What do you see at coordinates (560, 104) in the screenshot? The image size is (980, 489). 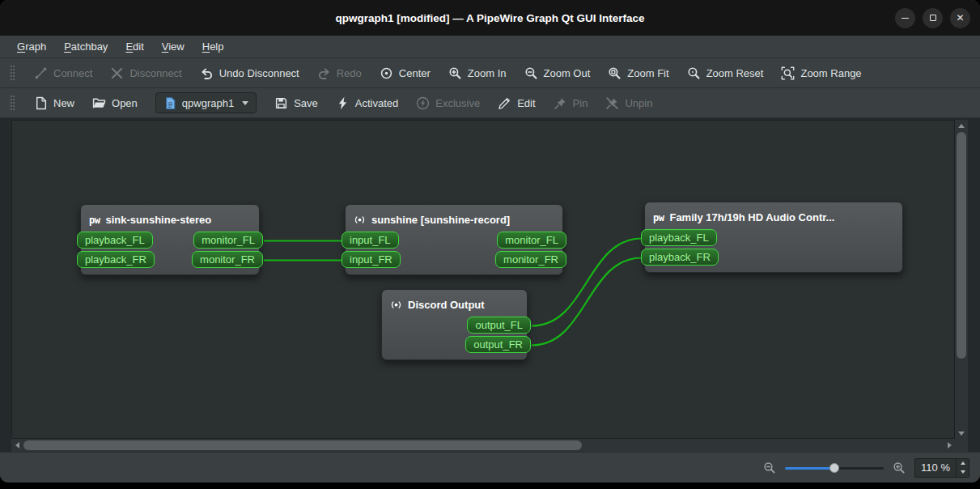 I see `pin-icon` at bounding box center [560, 104].